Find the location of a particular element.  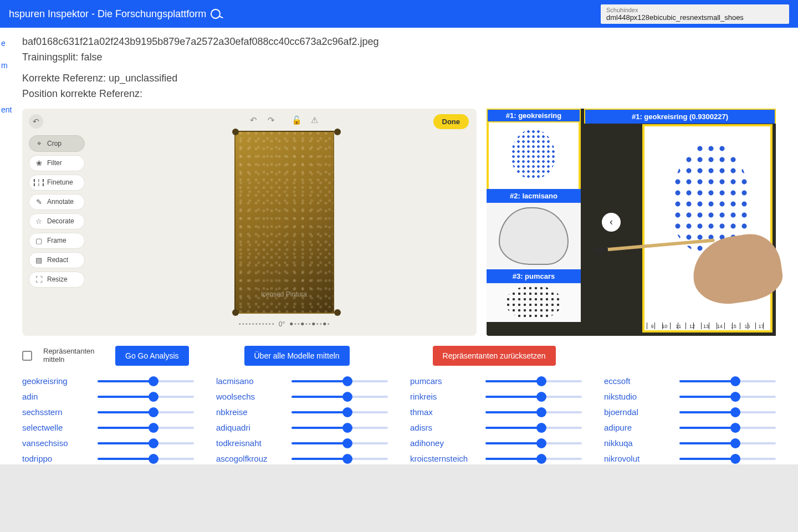

index-value: dml448px128ebicubic_resnextsmall_shoes is located at coordinates (695, 18).